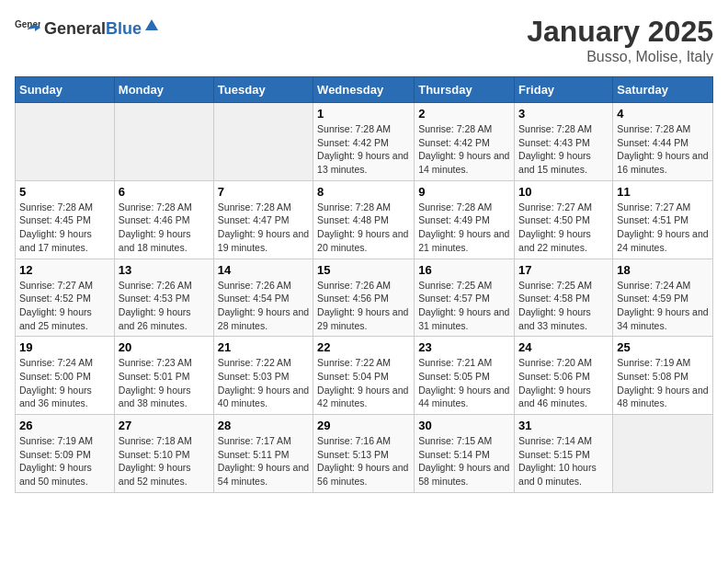 This screenshot has width=728, height=563. What do you see at coordinates (65, 298) in the screenshot?
I see `calendar-day-cell: 12Sunrise: 7:27 AM Sunset: 4:52 PM Dayli…` at bounding box center [65, 298].